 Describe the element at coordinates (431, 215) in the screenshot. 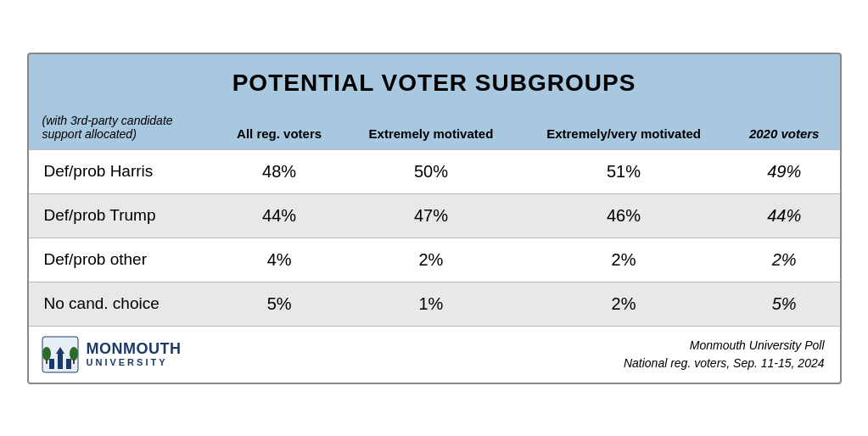

I see `row-val-2: 47%` at that location.